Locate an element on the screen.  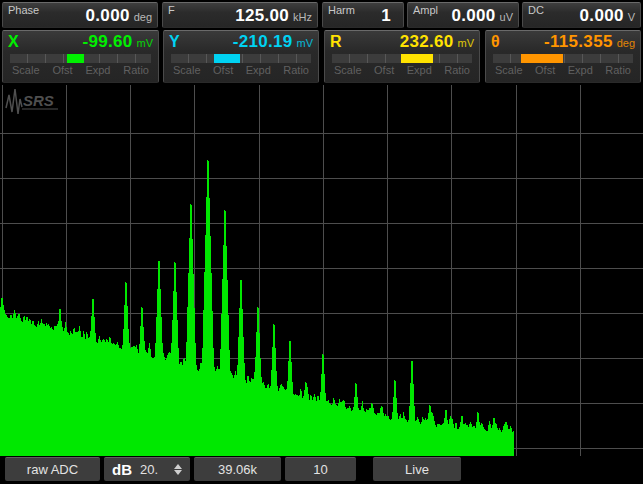
channel-r-bar-segment is located at coordinates (417, 58).